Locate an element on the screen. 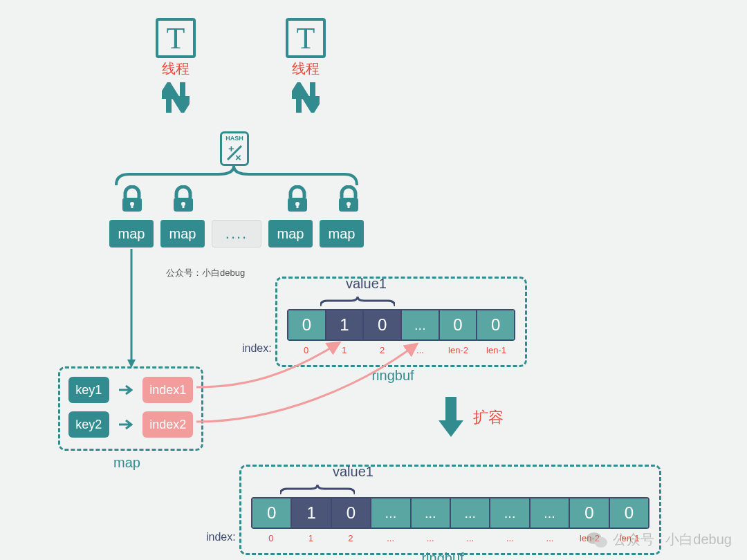  lock-row is located at coordinates (241, 200).